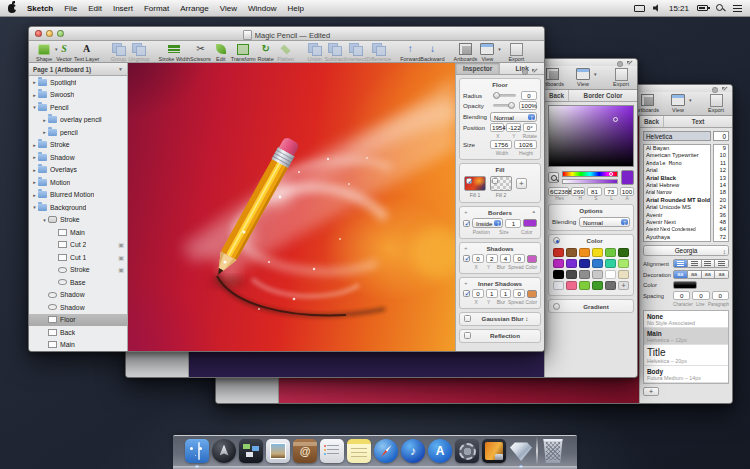  I want to click on menu-item: Edit, so click(95, 8).